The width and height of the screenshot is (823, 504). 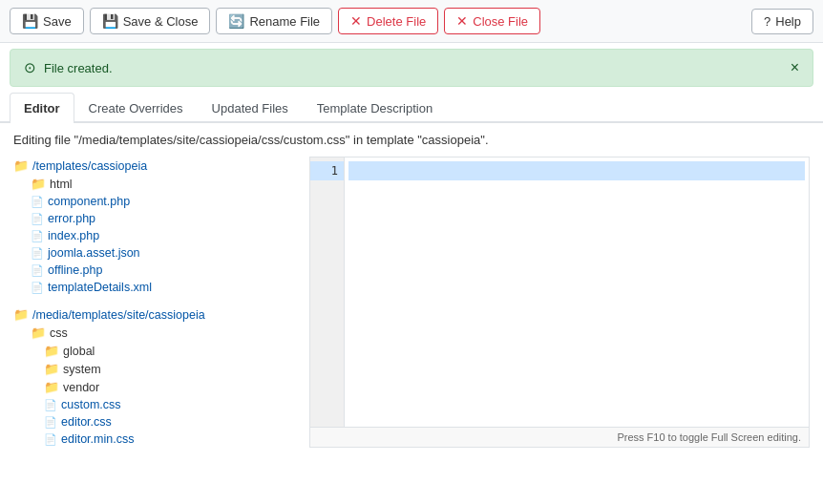 I want to click on tree-folder-vendor: 📁 vendor, so click(x=172, y=388).